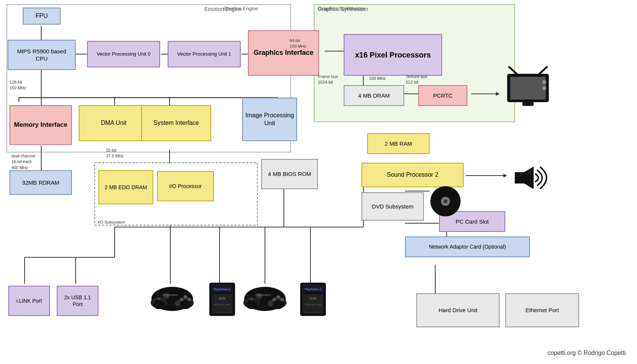  What do you see at coordinates (126, 187) in the screenshot?
I see `edo-dram-box: 2 MB EDO DRAM` at bounding box center [126, 187].